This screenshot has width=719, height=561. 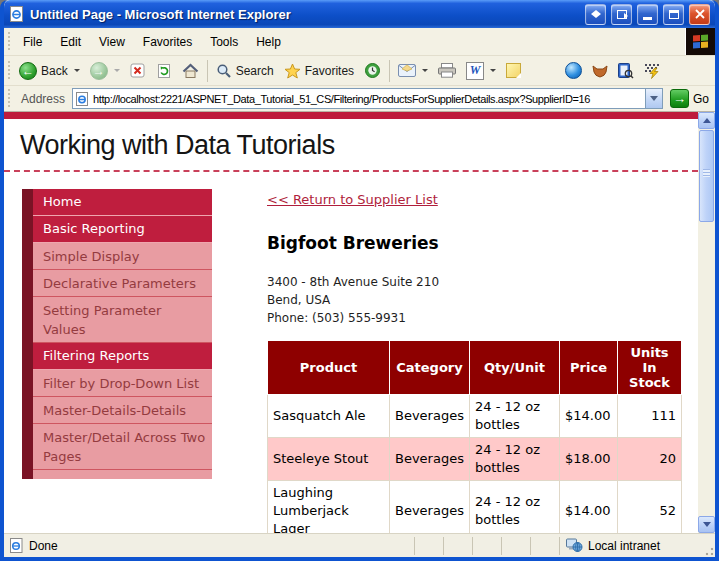 I want to click on table-row: Sasquatch Ale Beverages 24 - 12 oz bottl…, so click(x=475, y=416).